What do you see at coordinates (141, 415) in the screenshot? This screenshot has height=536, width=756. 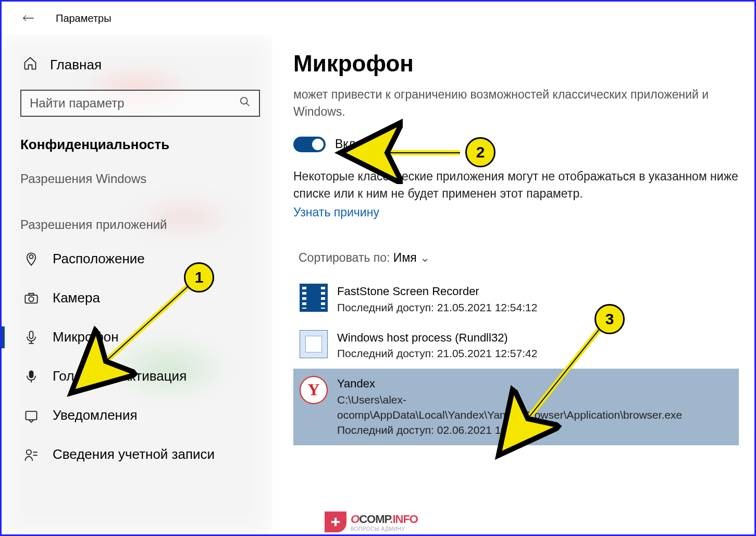 I see `sidebar-item-notifications: Уведомления` at bounding box center [141, 415].